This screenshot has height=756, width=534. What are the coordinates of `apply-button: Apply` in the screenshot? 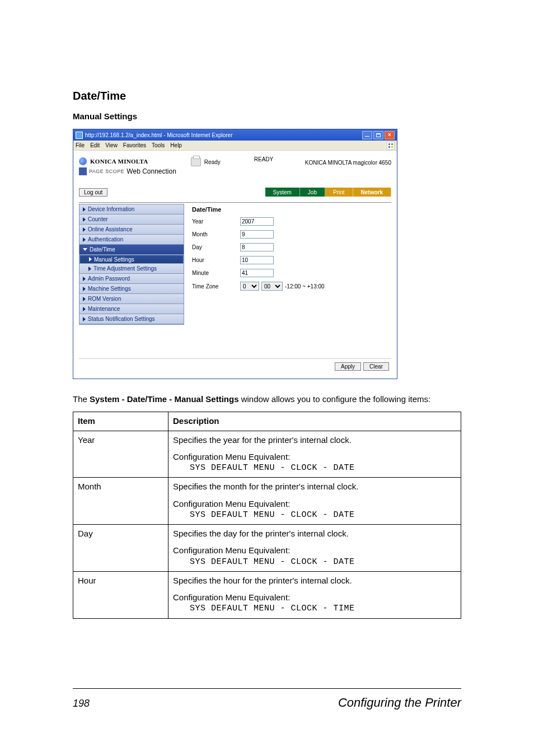 It's located at (348, 366).